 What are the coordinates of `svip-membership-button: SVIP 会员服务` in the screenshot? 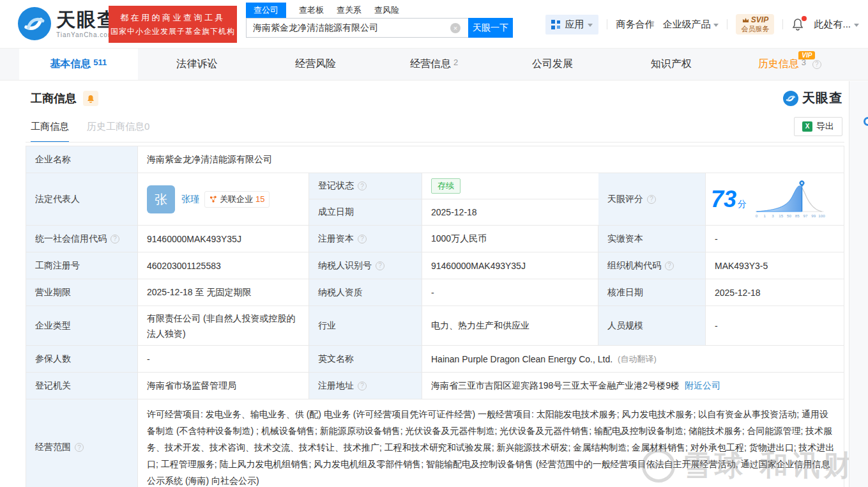 It's located at (755, 24).